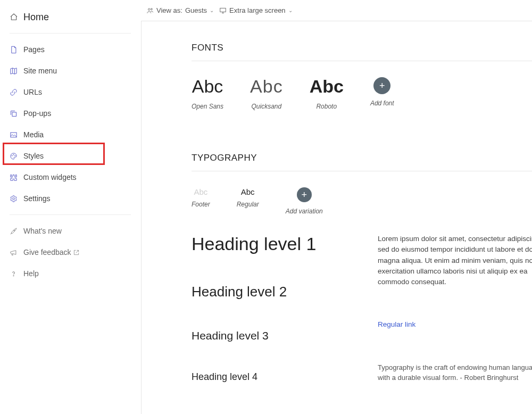 This screenshot has height=414, width=532. What do you see at coordinates (15, 274) in the screenshot?
I see `help-icon` at bounding box center [15, 274].